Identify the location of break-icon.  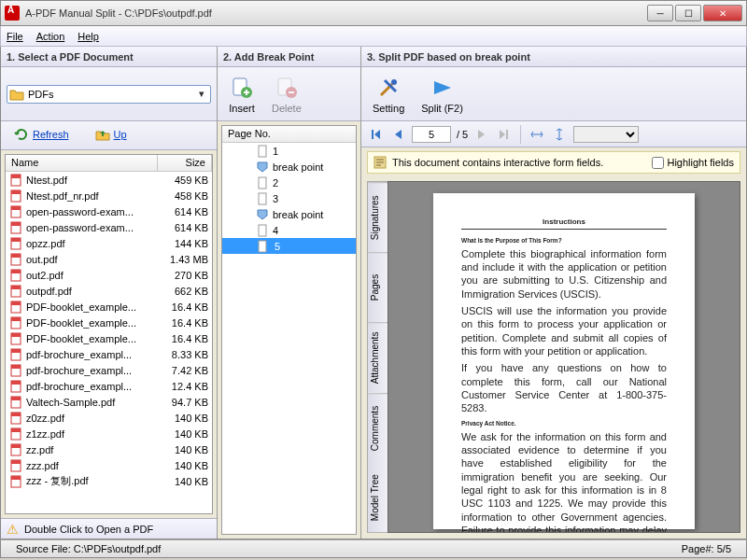
(262, 215).